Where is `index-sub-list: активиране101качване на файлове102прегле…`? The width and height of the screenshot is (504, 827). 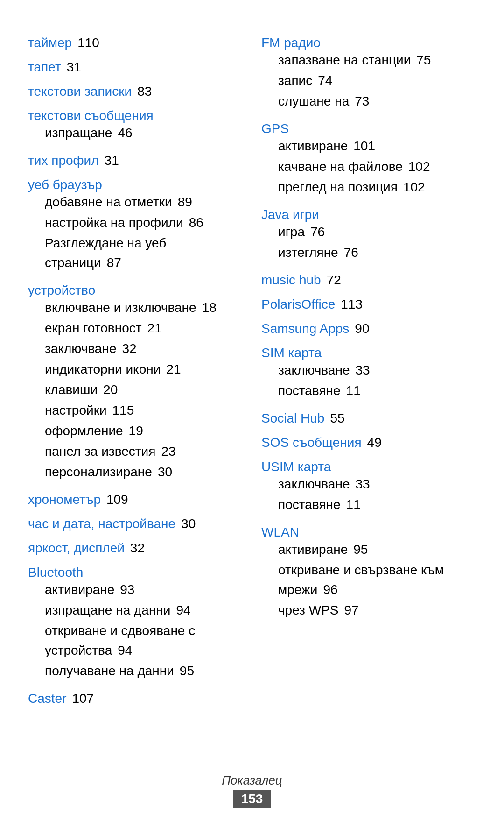 index-sub-list: активиране101качване на файлове102прегле… is located at coordinates (369, 167).